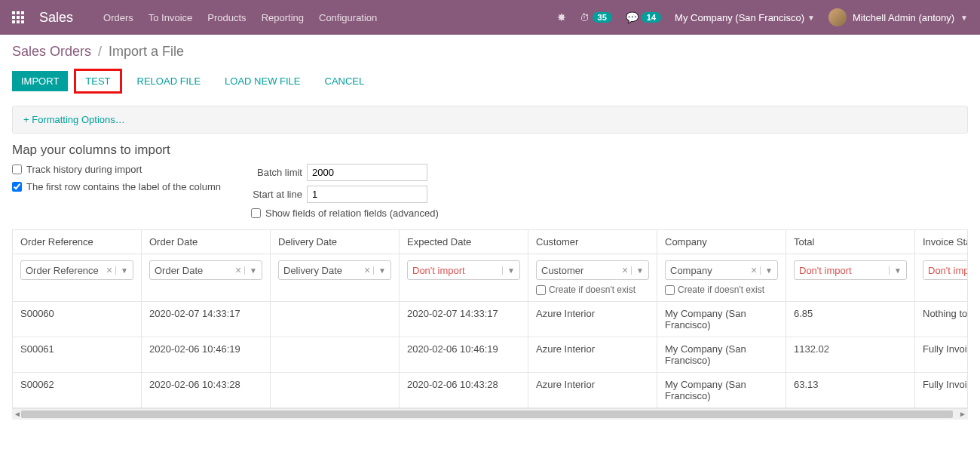  I want to click on scroll-right-icon: ►, so click(963, 414).